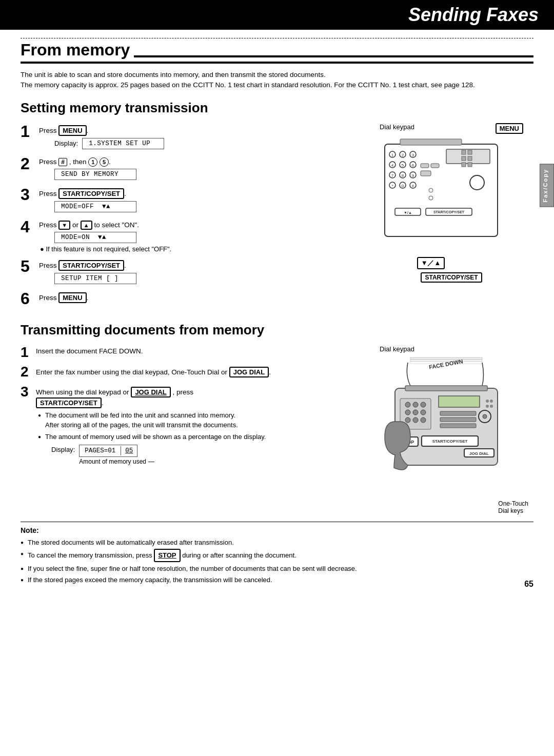  What do you see at coordinates (200, 249) in the screenshot?
I see `step-4-subnote: ● If this feature is not required, selec…` at bounding box center [200, 249].